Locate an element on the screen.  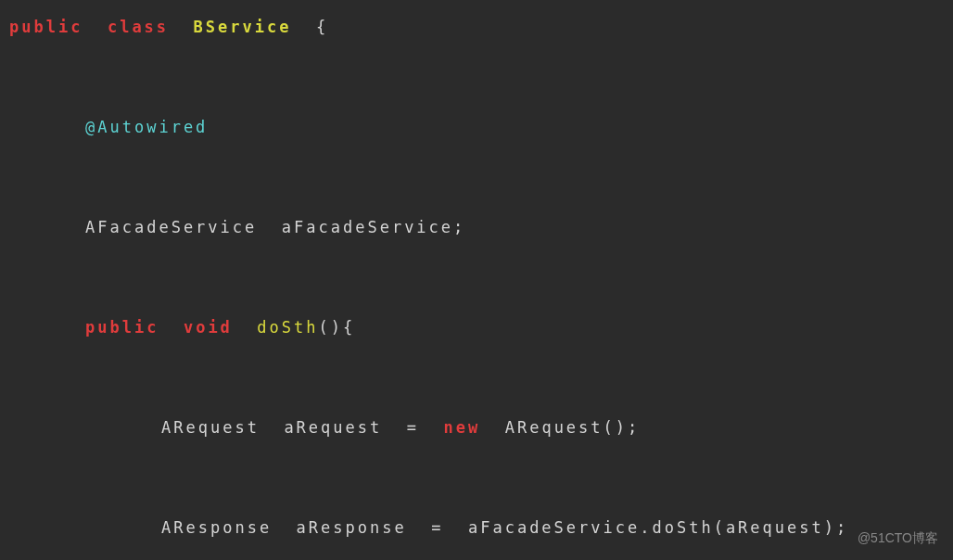
code-line-6: AResponse aResponse = aFacadeService.doS… is located at coordinates (476, 528).